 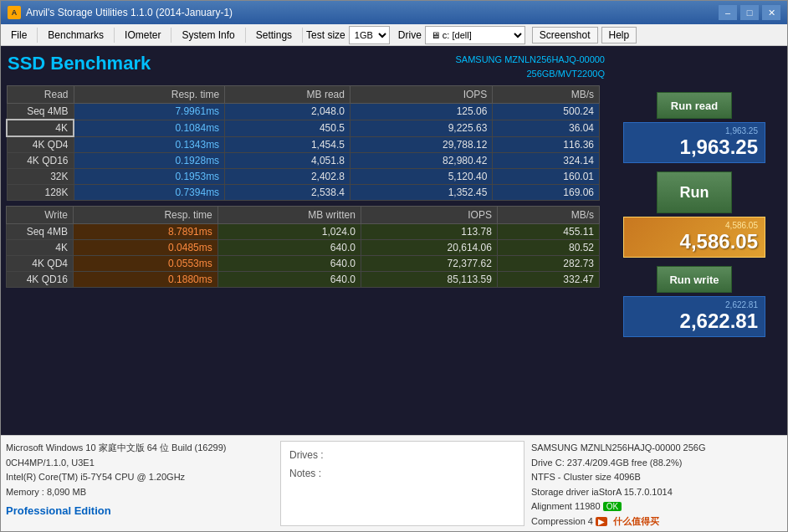 What do you see at coordinates (462, 35) in the screenshot?
I see `drive-control: Drive 🖥 c: [dell]` at bounding box center [462, 35].